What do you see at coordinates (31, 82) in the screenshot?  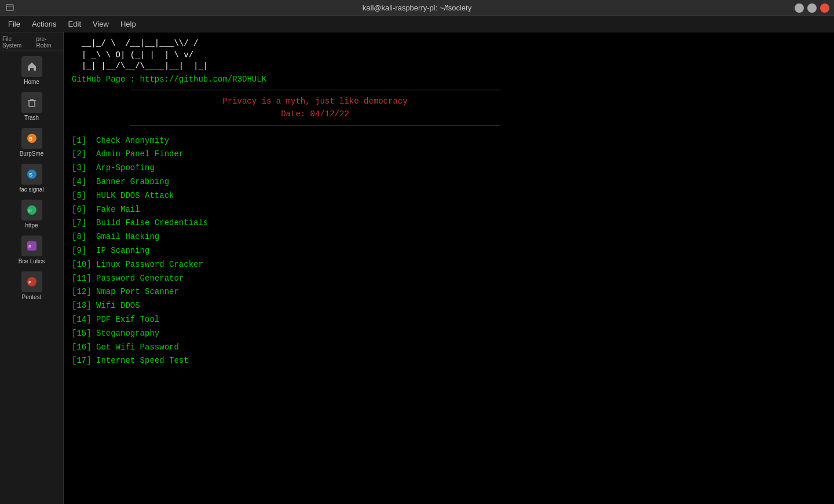 I see `sidebar-label-home: Home` at bounding box center [31, 82].